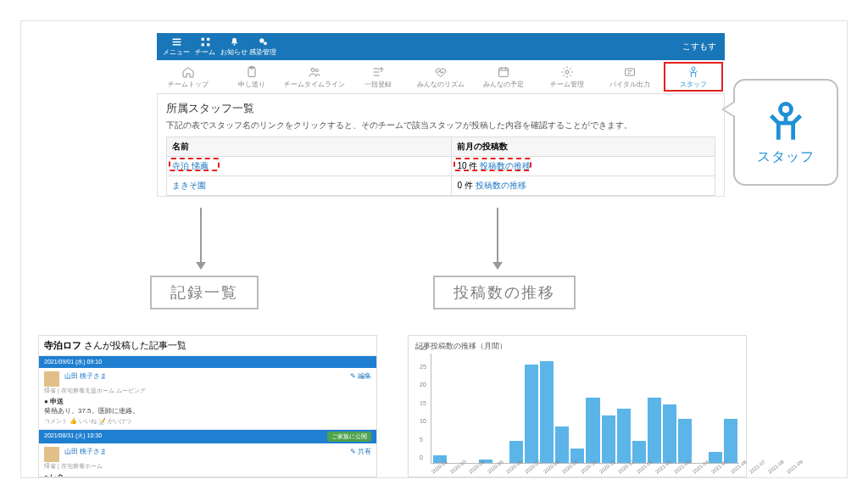 The width and height of the screenshot is (868, 496). Describe the element at coordinates (441, 146) in the screenshot. I see `staff-panel: 所属スタッフ一覧 下記の表でスタッフ名のリンクをクリックすると、そのチームで該当…` at that location.